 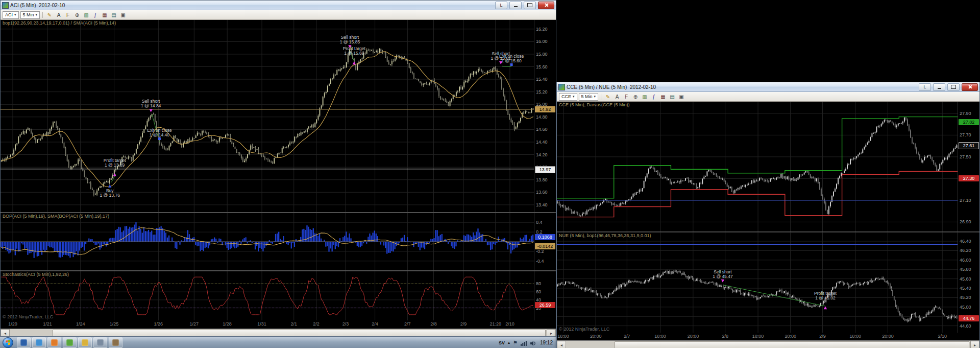 I want to click on start-button, so click(x=8, y=342).